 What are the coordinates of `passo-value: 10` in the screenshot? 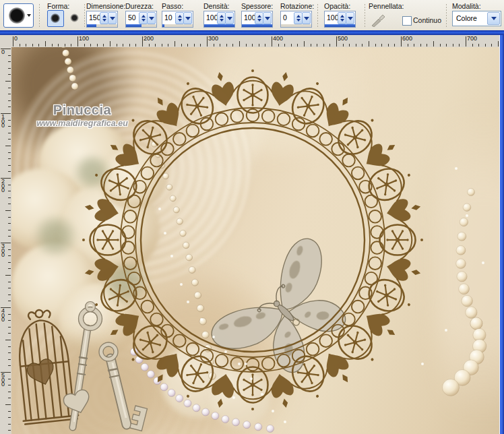 It's located at (168, 18).